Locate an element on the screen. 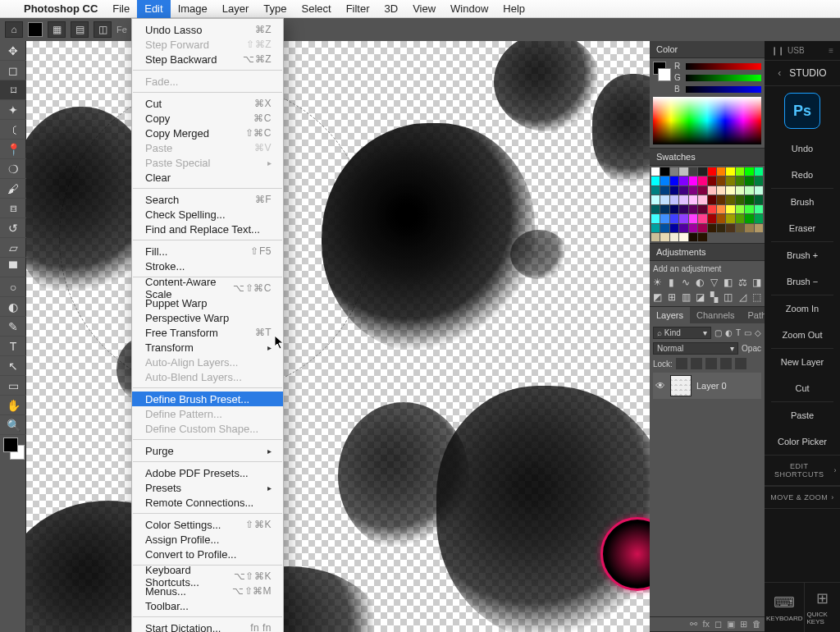 This screenshot has width=840, height=632. menu-item-cut: Cut⌘X is located at coordinates (208, 103).